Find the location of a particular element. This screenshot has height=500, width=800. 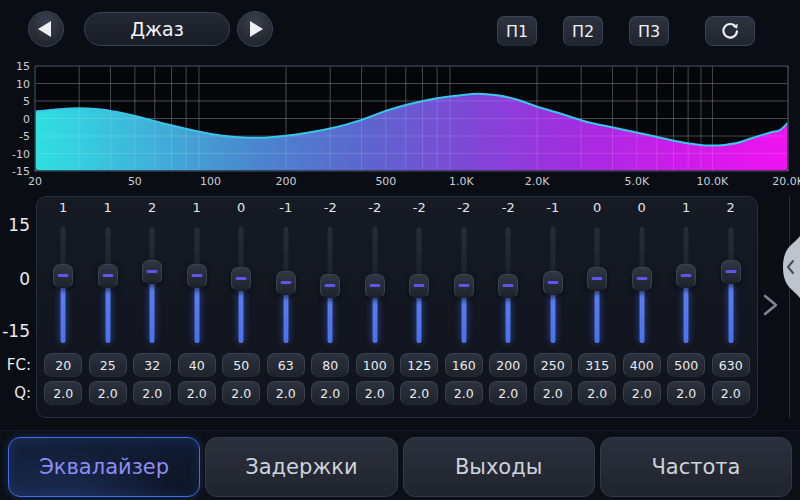

drawer-handle is located at coordinates (792, 267).